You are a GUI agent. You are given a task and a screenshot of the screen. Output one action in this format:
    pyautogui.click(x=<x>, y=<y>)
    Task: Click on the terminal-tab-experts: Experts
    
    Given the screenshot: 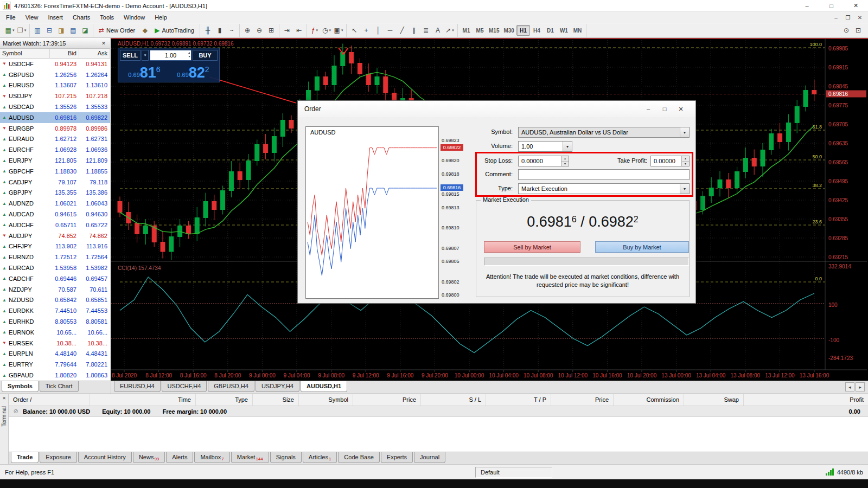 What is the action you would take?
    pyautogui.click(x=397, y=458)
    